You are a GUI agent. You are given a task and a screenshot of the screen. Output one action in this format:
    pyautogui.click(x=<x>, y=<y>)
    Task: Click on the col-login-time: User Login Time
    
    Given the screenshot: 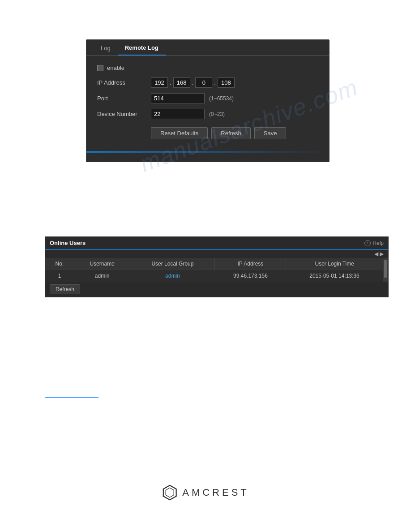 What is the action you would take?
    pyautogui.click(x=334, y=264)
    